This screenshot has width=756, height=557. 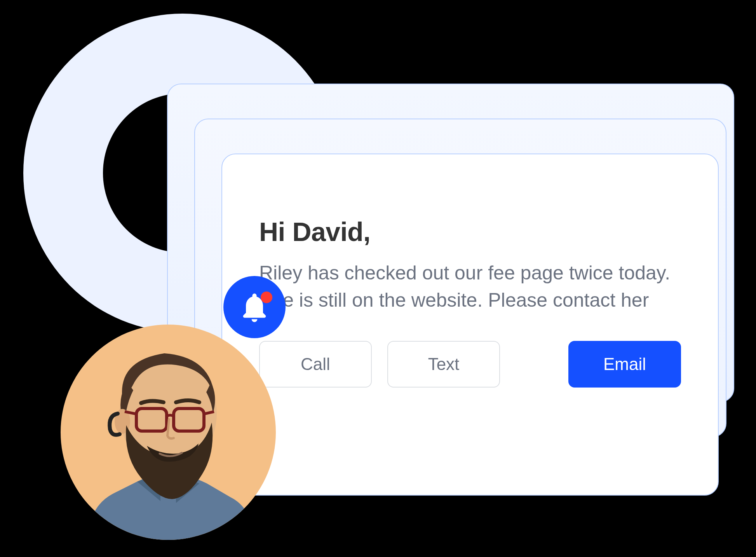 What do you see at coordinates (168, 432) in the screenshot?
I see `avatar` at bounding box center [168, 432].